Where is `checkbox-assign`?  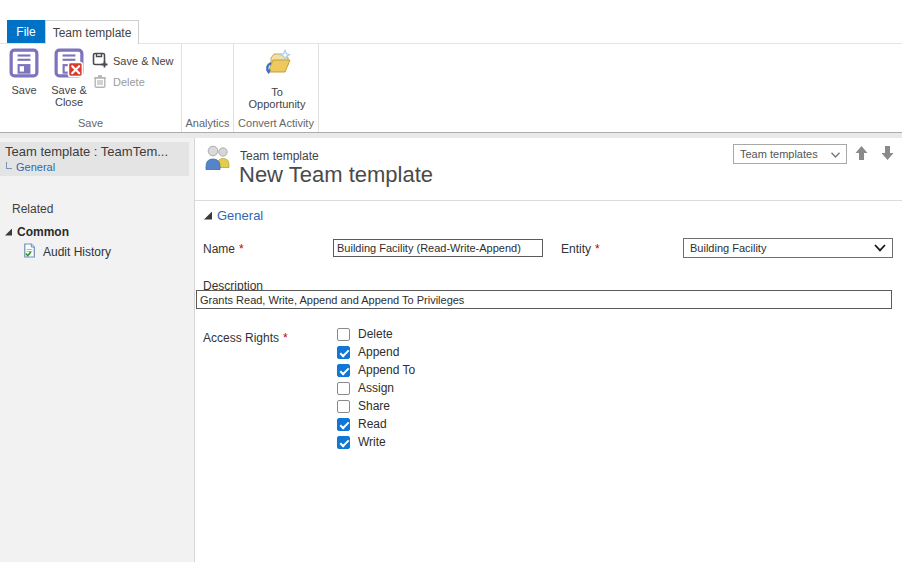 checkbox-assign is located at coordinates (344, 388).